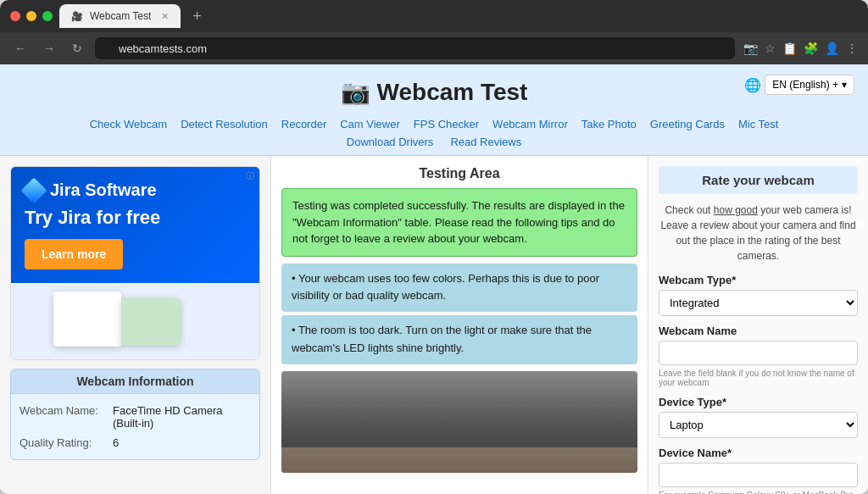 The image size is (868, 494). What do you see at coordinates (459, 422) in the screenshot?
I see `webcam-preview` at bounding box center [459, 422].